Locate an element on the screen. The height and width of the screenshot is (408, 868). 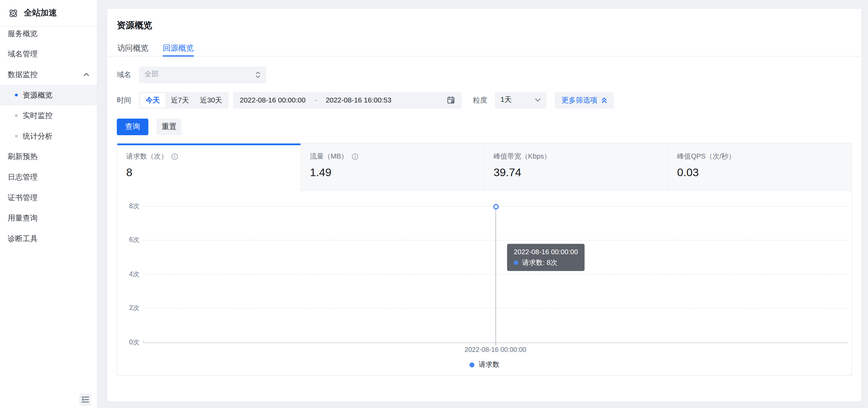
granularity-label: 粒度 is located at coordinates (480, 100).